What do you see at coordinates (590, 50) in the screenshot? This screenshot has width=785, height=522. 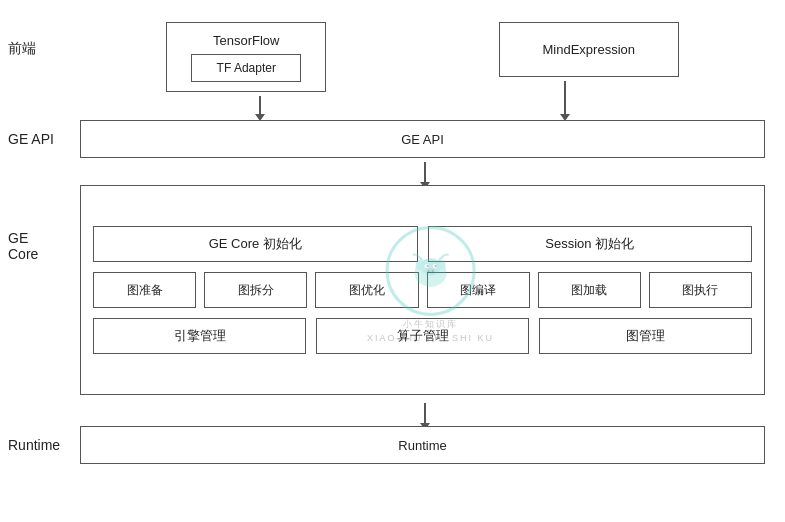 I see `mind-expression-label: MindExpression` at bounding box center [590, 50].